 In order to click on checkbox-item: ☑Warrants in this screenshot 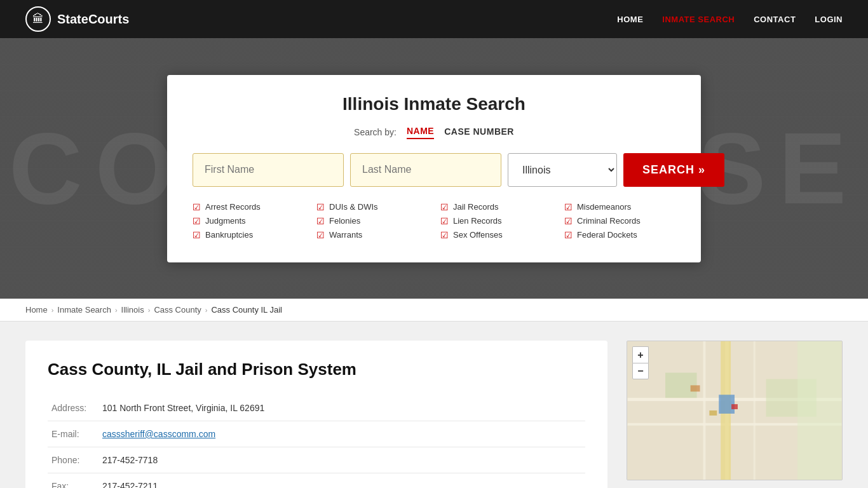, I will do `click(372, 235)`.